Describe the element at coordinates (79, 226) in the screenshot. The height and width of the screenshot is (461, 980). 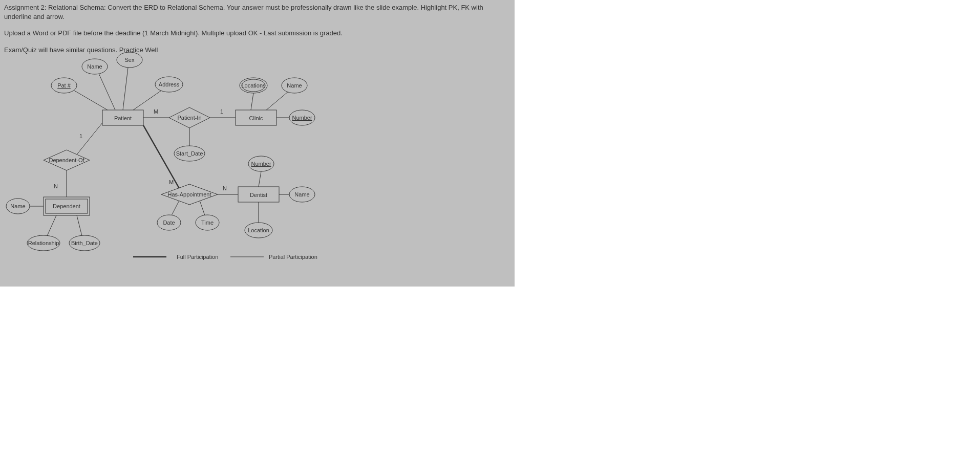
I see `edge-bdate-dependent` at that location.